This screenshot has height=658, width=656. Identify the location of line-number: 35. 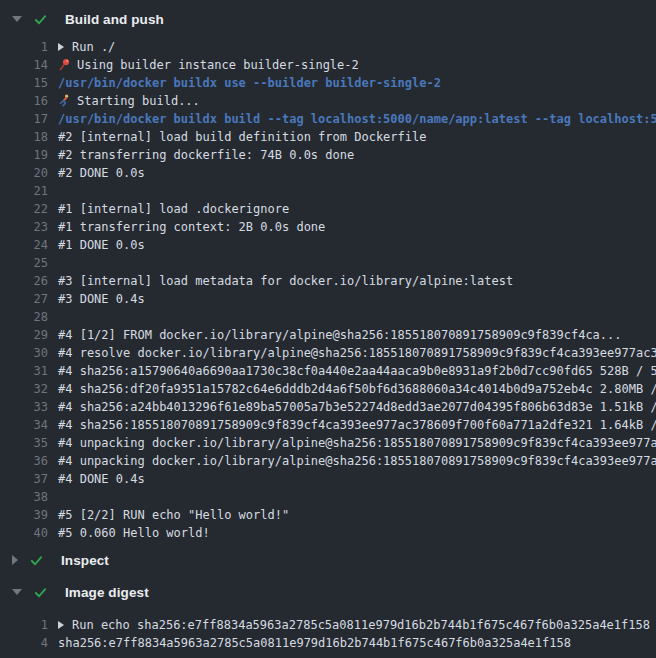
(24, 443).